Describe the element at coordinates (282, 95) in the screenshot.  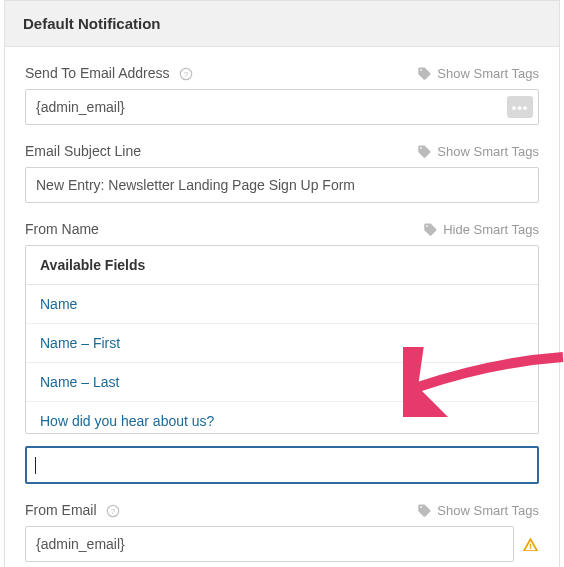
I see `field-send-to: Send To Email Address ? Show Smart Tags …` at that location.